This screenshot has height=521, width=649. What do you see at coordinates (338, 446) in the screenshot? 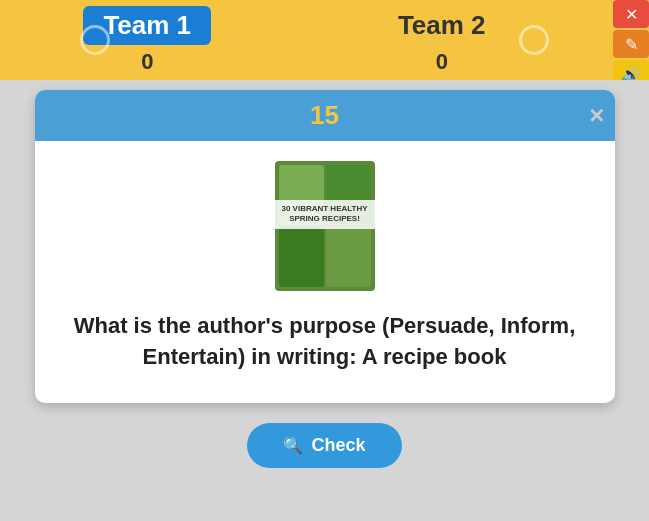
I see `check-button-label: Check` at bounding box center [338, 446].